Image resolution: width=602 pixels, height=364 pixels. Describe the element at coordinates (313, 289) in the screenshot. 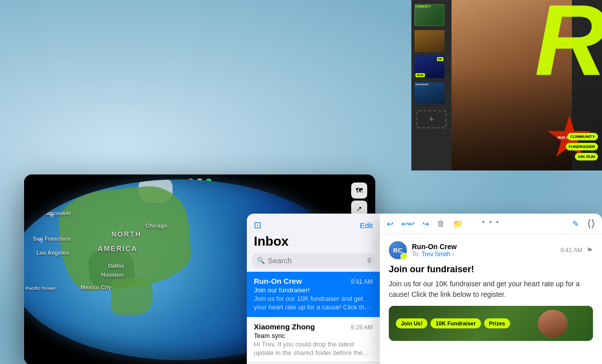

I see `mail-inbox-panel: ⊡ Edit Inbox 🔍 🎙 Run-On Crew 9:41 AM Joi…` at that location.